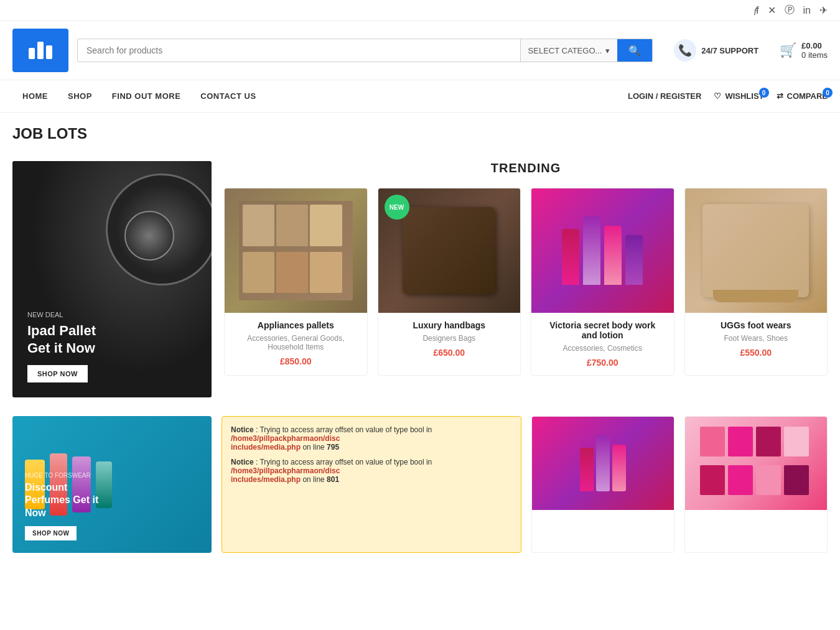 This screenshot has width=840, height=630. I want to click on notice-label-2: Notice, so click(243, 462).